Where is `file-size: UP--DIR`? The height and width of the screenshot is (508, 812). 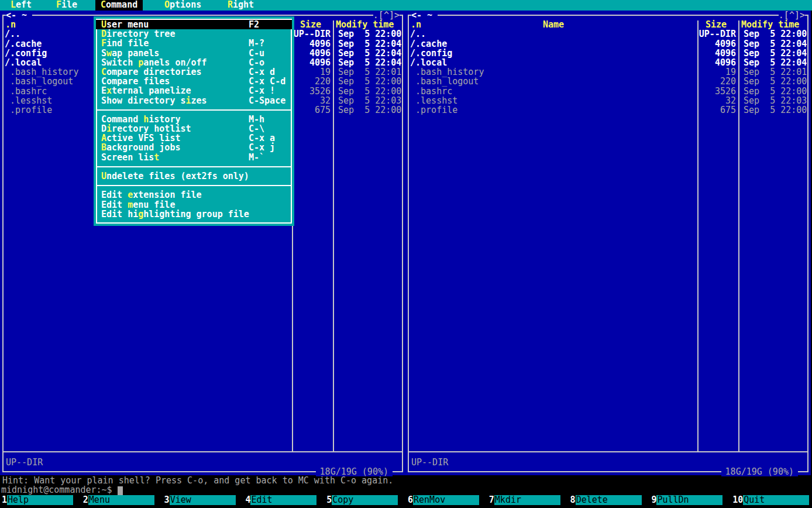 file-size: UP--DIR is located at coordinates (717, 34).